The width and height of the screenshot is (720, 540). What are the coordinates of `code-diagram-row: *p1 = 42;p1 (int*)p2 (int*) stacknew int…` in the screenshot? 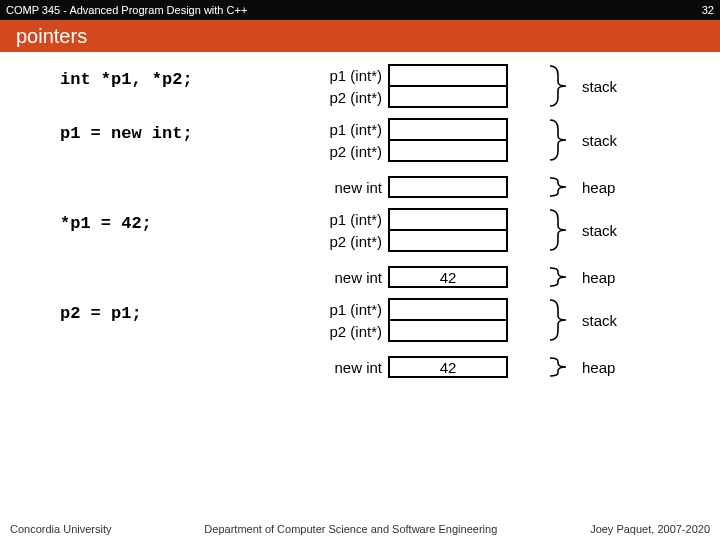 It's located at (380, 248).